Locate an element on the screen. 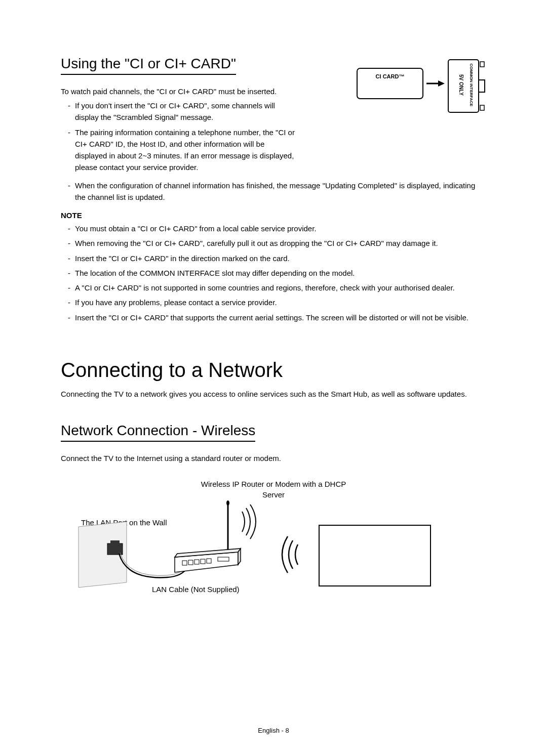 The width and height of the screenshot is (547, 756). note-bullet: Insert the "CI or CI+ CARD" in the direc… is located at coordinates (277, 258).